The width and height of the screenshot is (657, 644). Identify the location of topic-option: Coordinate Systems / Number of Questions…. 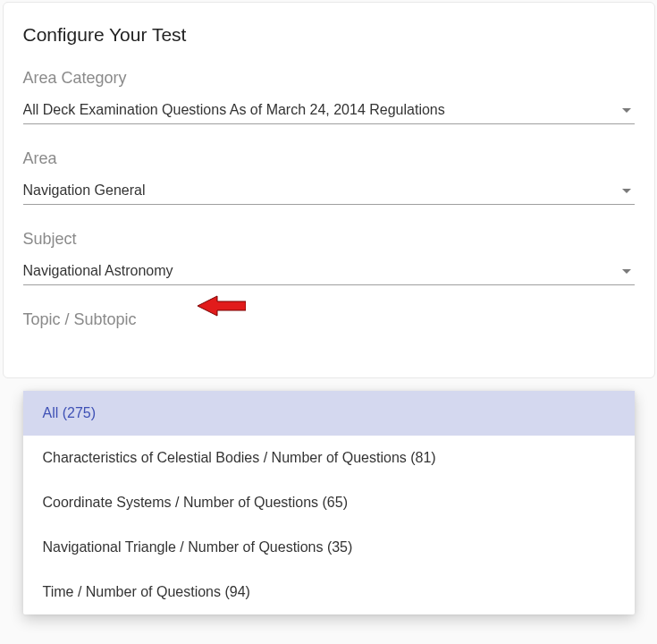
(329, 503).